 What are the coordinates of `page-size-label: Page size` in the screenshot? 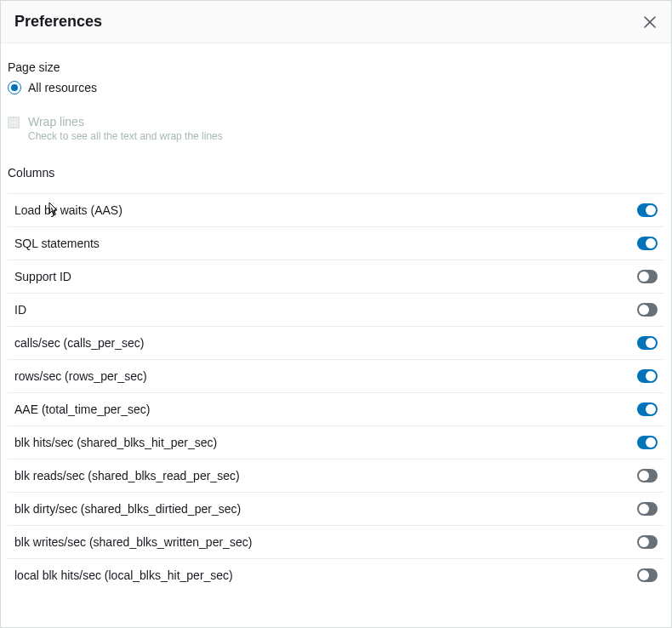 It's located at (336, 67).